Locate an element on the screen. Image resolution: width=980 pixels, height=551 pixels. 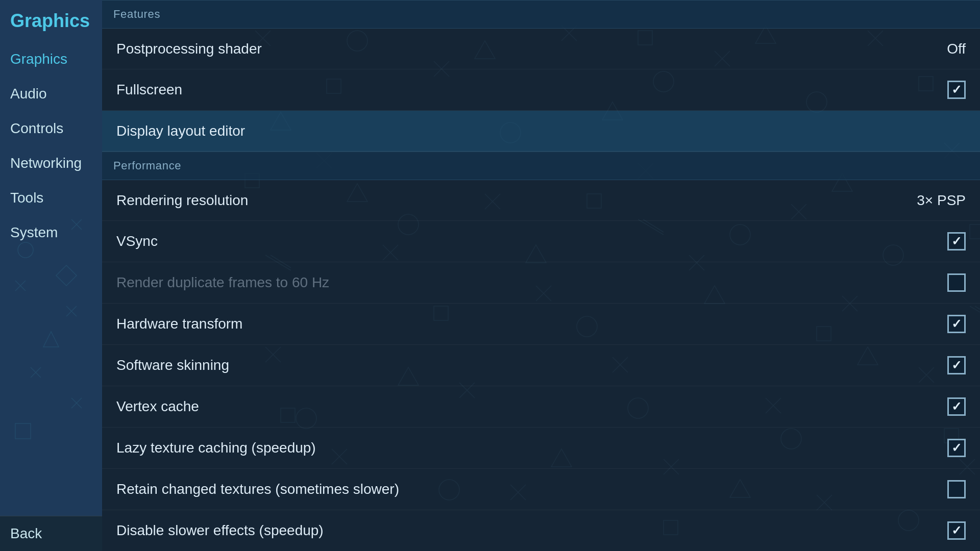
sidebar-item-audio: Audio is located at coordinates (51, 94).